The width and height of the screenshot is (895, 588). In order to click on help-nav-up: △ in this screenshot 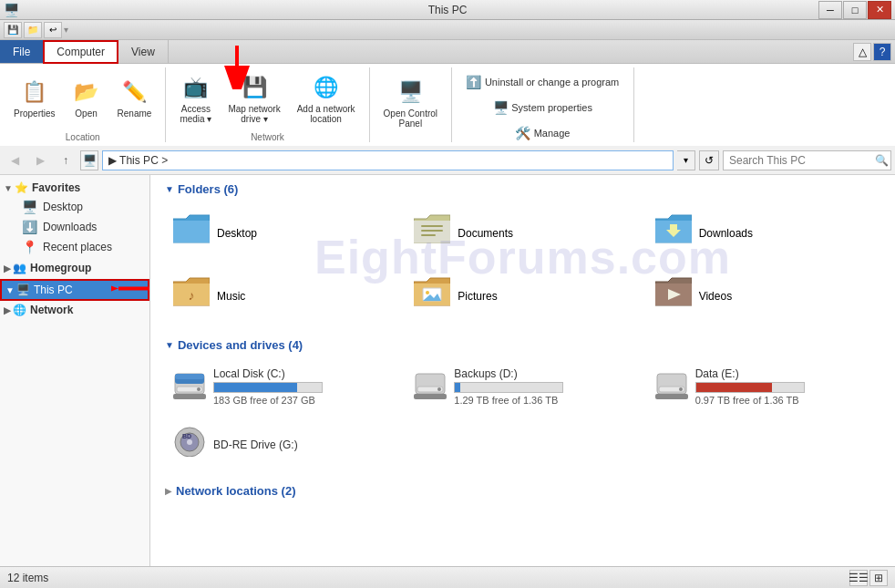, I will do `click(862, 52)`.